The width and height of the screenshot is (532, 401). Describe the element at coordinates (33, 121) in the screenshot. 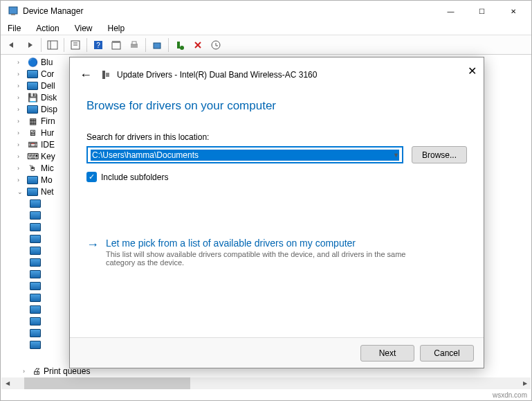

I see `firmware-icon: ▦` at that location.